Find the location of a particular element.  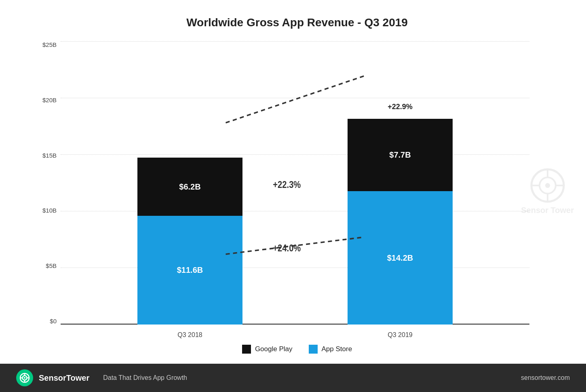

footer: SensorTower Data That Drives App Growth … is located at coordinates (293, 378).